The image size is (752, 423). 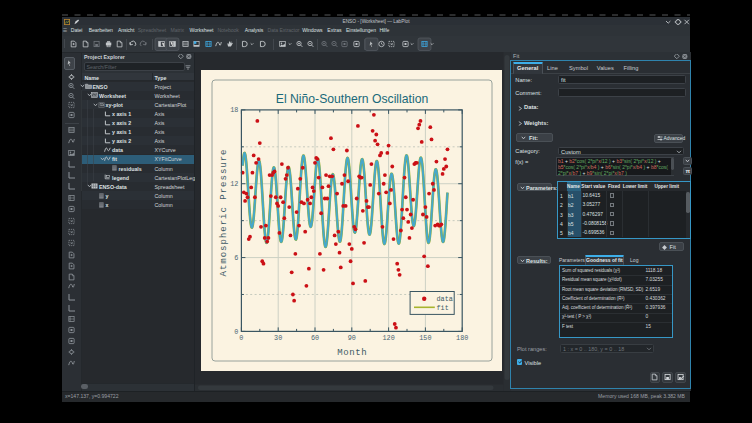 I want to click on svg-text: 6, so click(x=236, y=258).